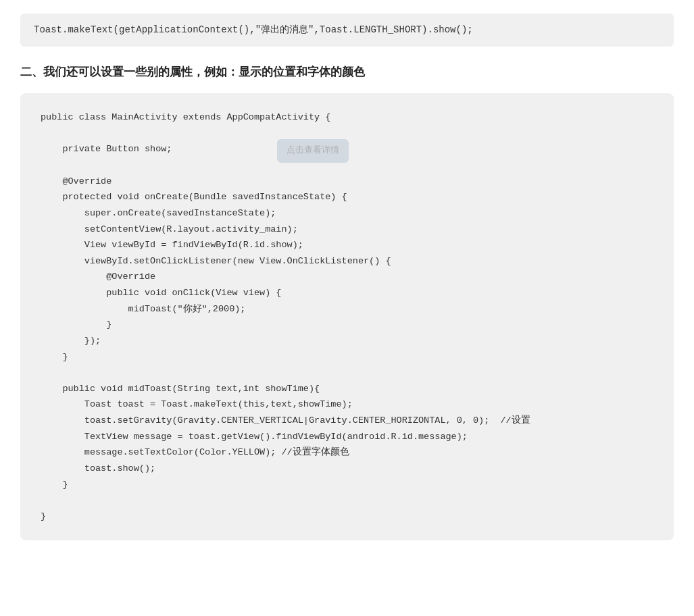  I want to click on code-line: midToast("你好",2000);, so click(347, 309).